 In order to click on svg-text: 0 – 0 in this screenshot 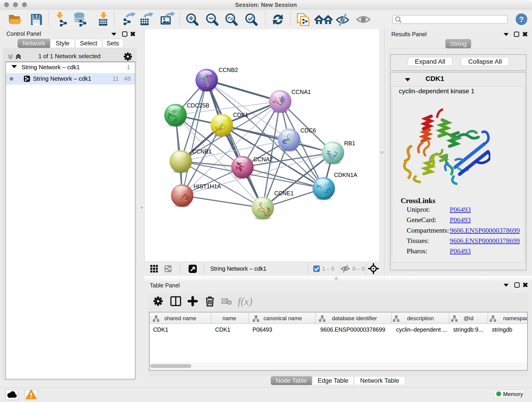, I will do `click(358, 269)`.